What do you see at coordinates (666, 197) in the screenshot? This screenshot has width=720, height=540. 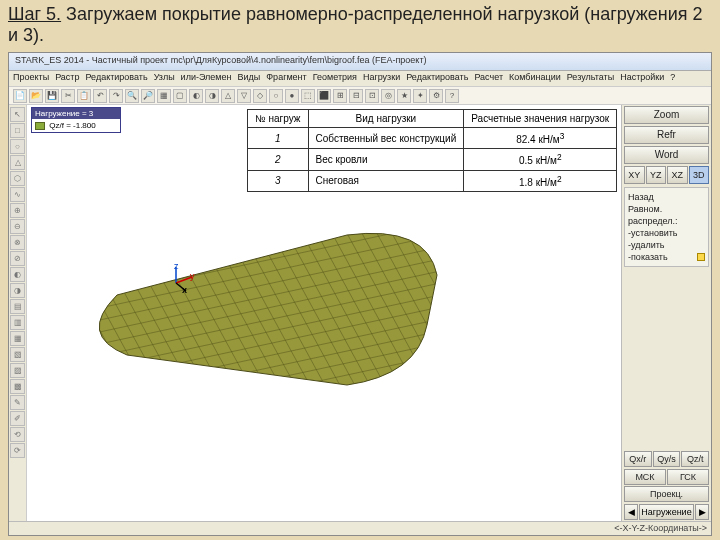 I see `back-link: Назад` at bounding box center [666, 197].